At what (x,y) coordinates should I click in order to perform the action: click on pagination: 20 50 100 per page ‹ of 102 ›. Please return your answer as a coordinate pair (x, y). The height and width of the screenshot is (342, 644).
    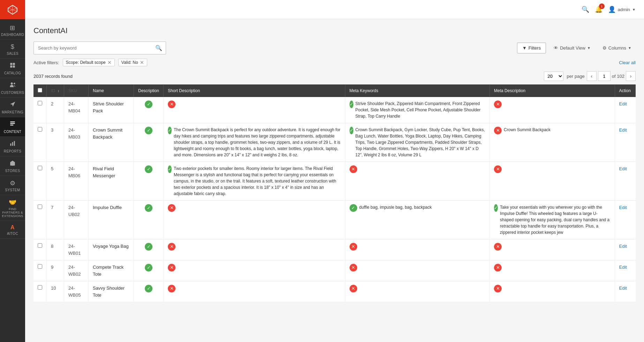
    Looking at the image, I should click on (590, 76).